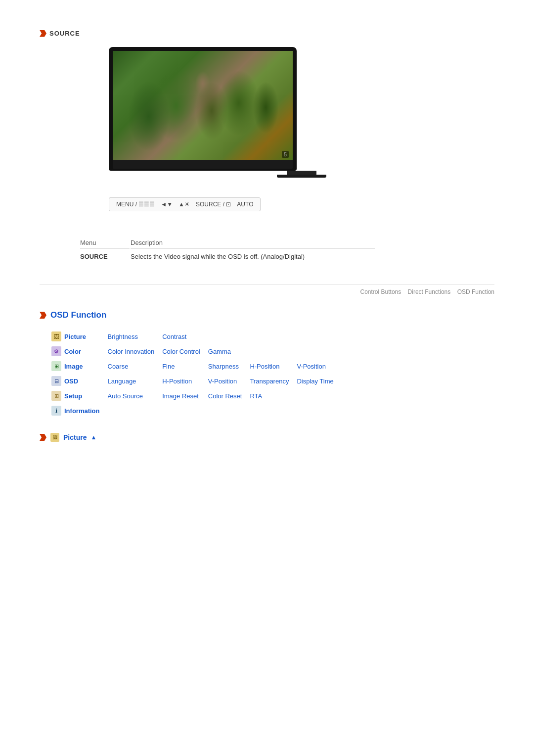  I want to click on picture-footer: 🖼 Picture ▲, so click(267, 437).